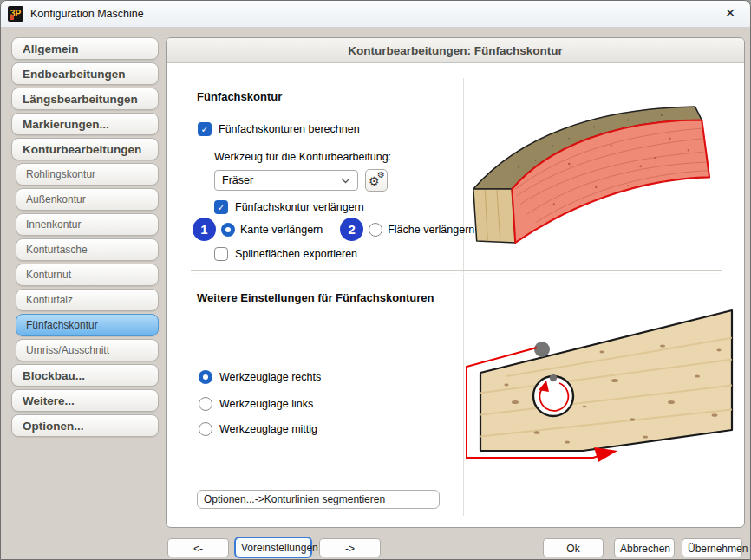 The image size is (751, 560). I want to click on options-note-box: Optionen...->Konturlinien segmentieren, so click(318, 499).